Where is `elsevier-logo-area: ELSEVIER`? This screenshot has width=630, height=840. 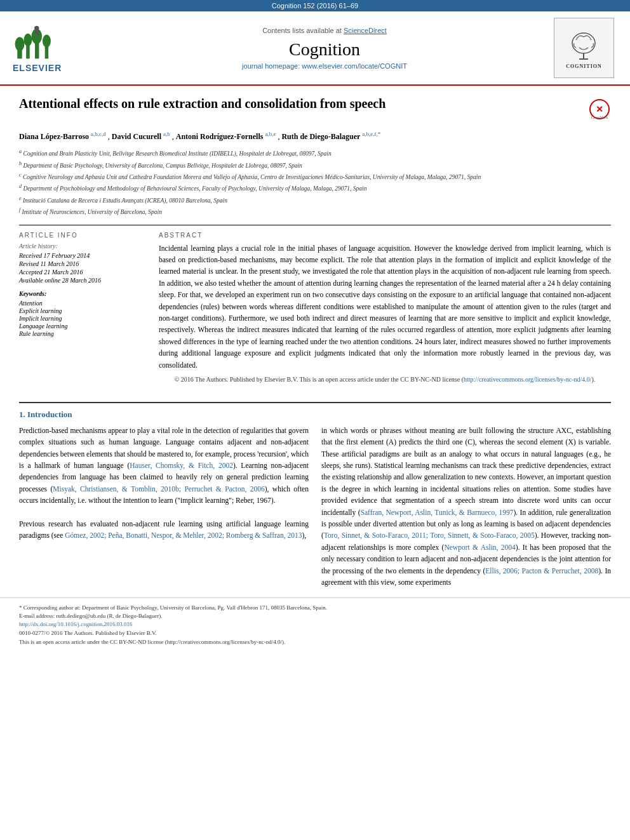
elsevier-logo-area: ELSEVIER is located at coordinates (54, 48).